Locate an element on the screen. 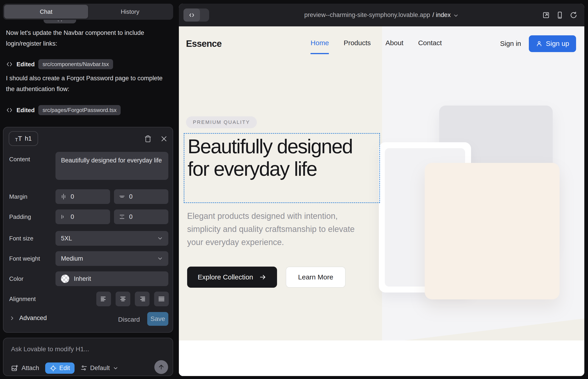  prompt-placeholder: Ask Lovable to modify H1... is located at coordinates (50, 349).